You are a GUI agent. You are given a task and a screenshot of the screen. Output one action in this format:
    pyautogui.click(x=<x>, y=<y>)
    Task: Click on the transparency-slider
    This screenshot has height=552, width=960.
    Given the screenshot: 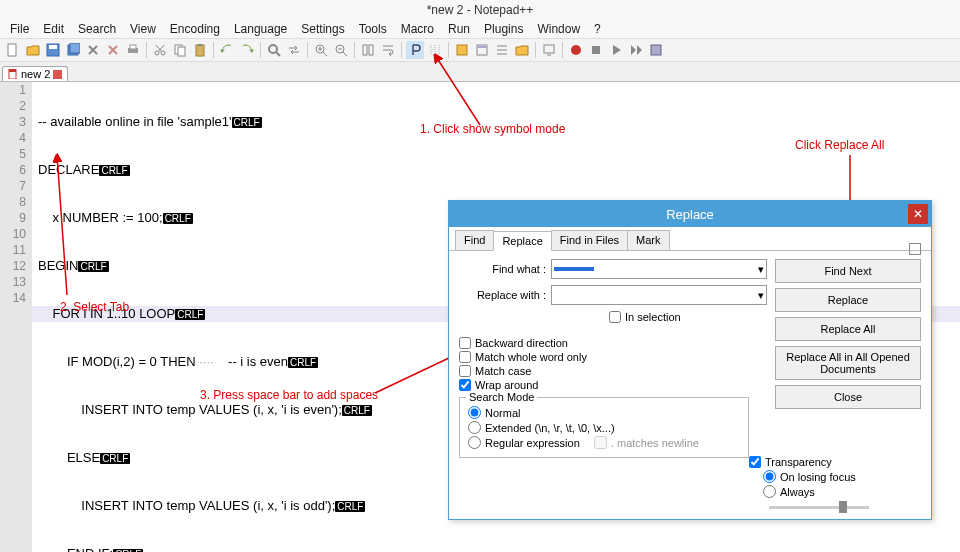 What is the action you would take?
    pyautogui.click(x=819, y=508)
    